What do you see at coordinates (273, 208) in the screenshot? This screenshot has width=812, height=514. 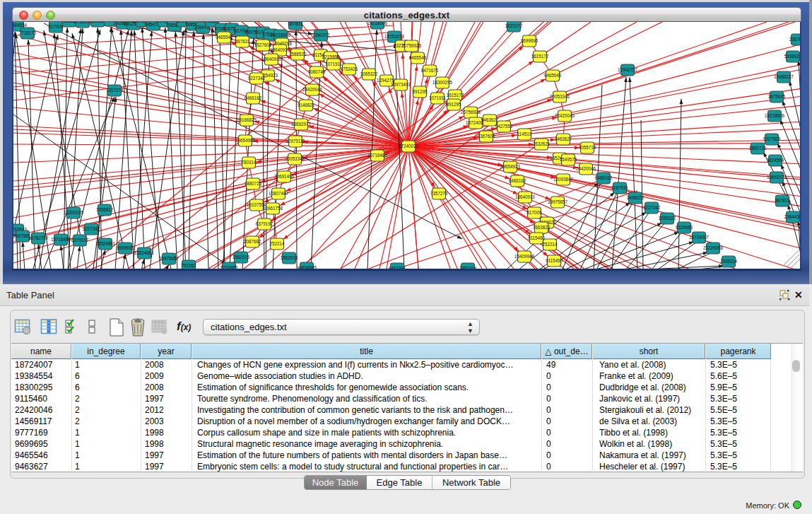 I see `svg-text: 16961758` at bounding box center [273, 208].